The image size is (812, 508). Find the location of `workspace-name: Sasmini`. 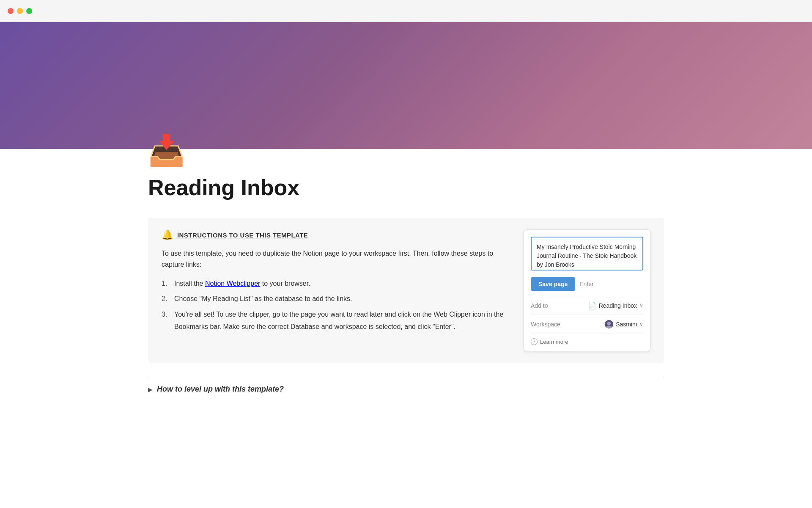

workspace-name: Sasmini is located at coordinates (626, 324).